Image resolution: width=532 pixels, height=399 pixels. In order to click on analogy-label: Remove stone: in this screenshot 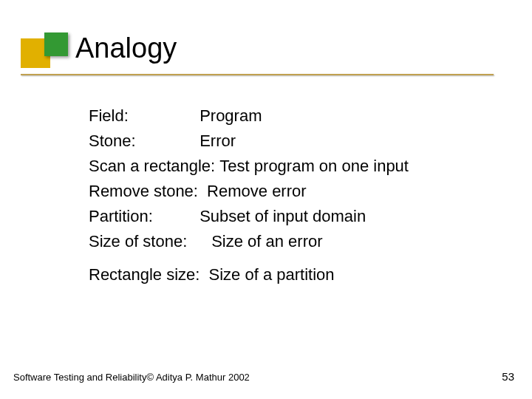, I will do `click(143, 191)`.